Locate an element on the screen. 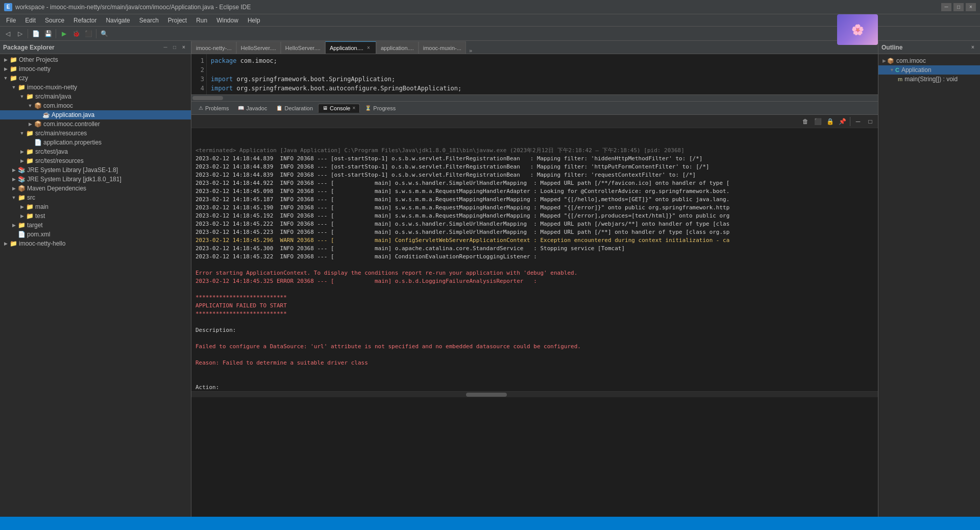 Image resolution: width=980 pixels, height=530 pixels. console-tab-declaration: 📋Declaration is located at coordinates (295, 108).